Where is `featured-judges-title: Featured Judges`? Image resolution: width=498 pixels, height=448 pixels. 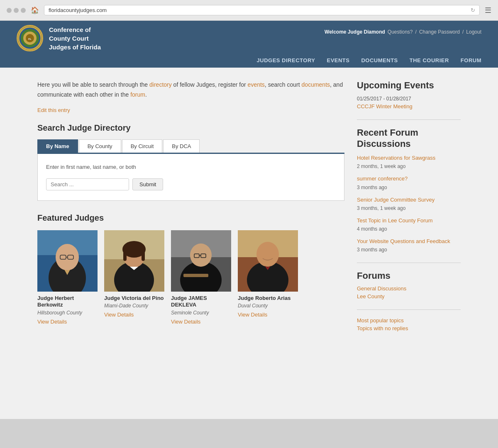
featured-judges-title: Featured Judges is located at coordinates (191, 218).